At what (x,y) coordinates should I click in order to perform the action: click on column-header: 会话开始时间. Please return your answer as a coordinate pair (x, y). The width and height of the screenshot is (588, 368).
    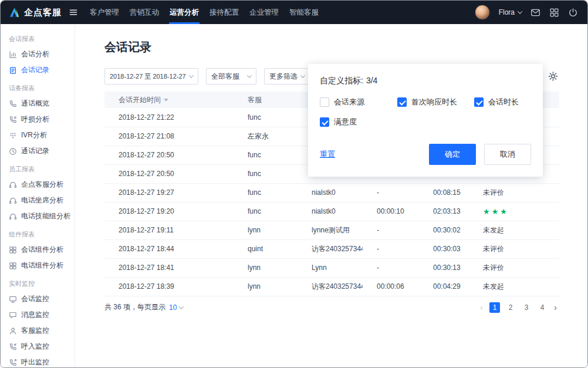
    Looking at the image, I should click on (169, 100).